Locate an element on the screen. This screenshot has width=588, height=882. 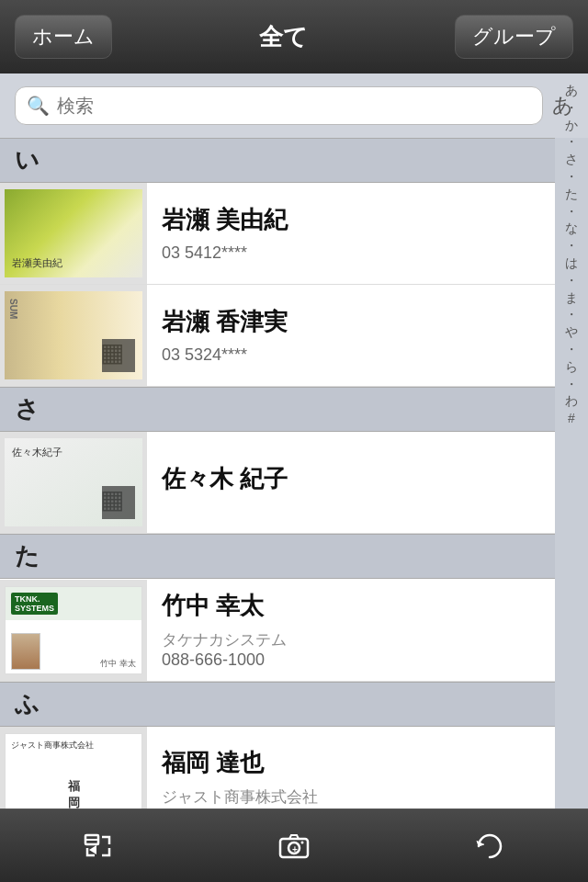
contact-row: TKNK.SYSTEMS 竹中 幸太 竹中 幸太 タケナカシステム 088-66… is located at coordinates (277, 630).